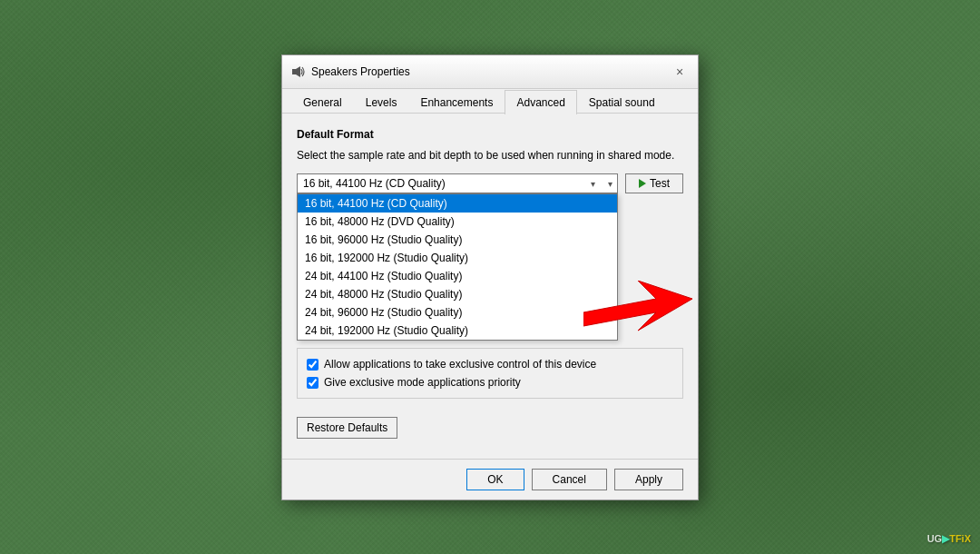 This screenshot has width=980, height=554. What do you see at coordinates (381, 102) in the screenshot?
I see `tab-levels: Levels` at bounding box center [381, 102].